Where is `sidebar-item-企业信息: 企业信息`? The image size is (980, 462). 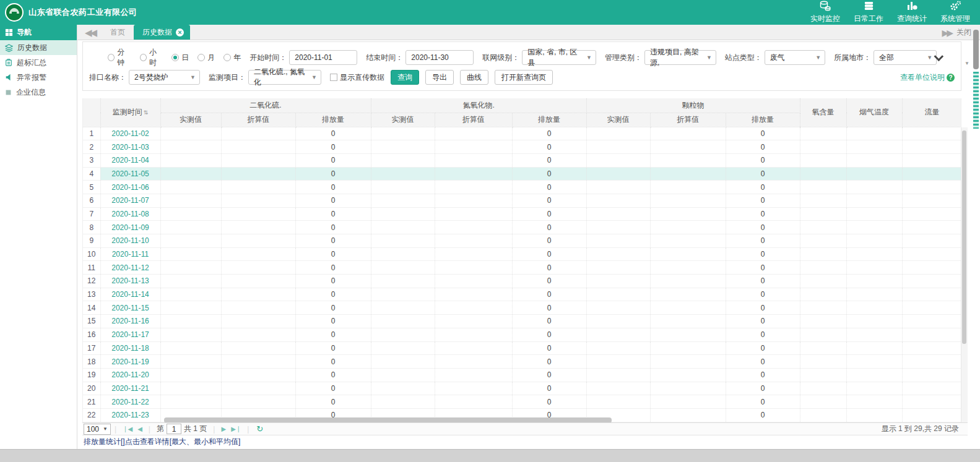
sidebar-item-企业信息: 企业信息 is located at coordinates (38, 92).